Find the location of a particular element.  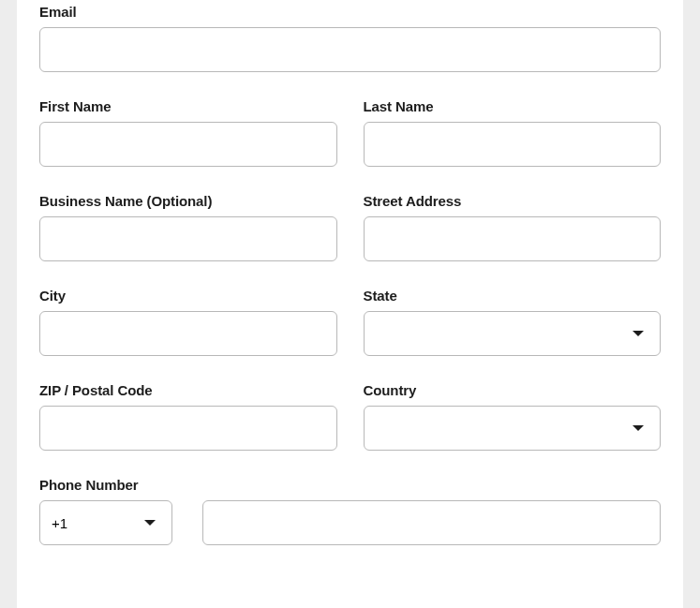

zip-input is located at coordinates (188, 428).